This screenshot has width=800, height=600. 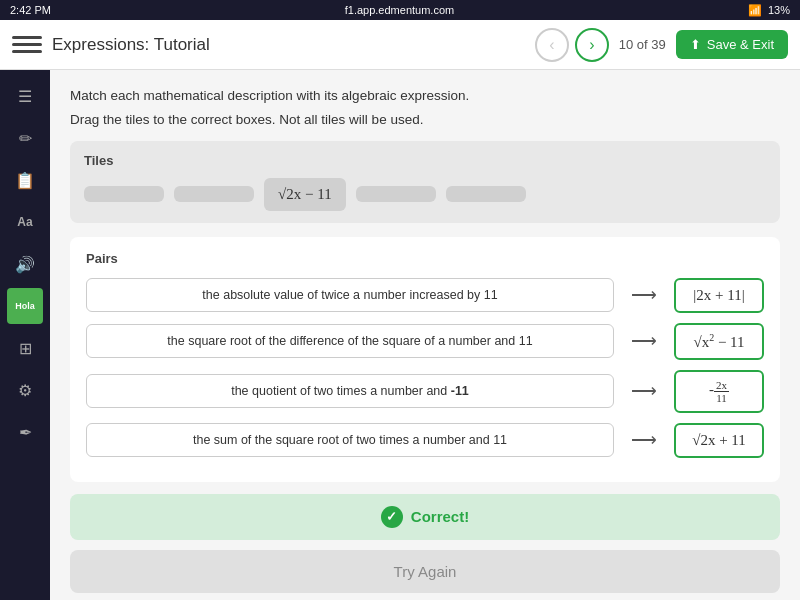 What do you see at coordinates (719, 392) in the screenshot?
I see `pair-answer-3: -2x11` at bounding box center [719, 392].